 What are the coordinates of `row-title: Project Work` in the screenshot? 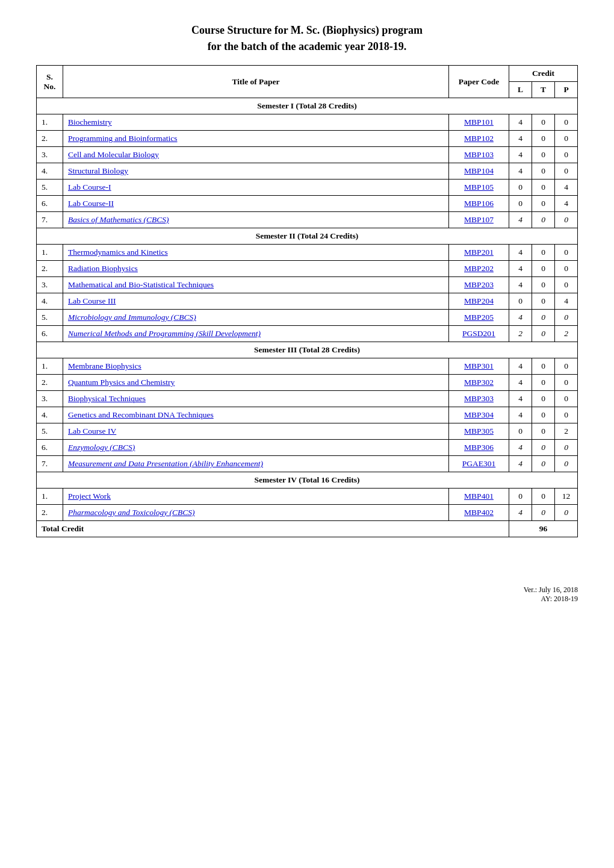 It's located at (256, 496).